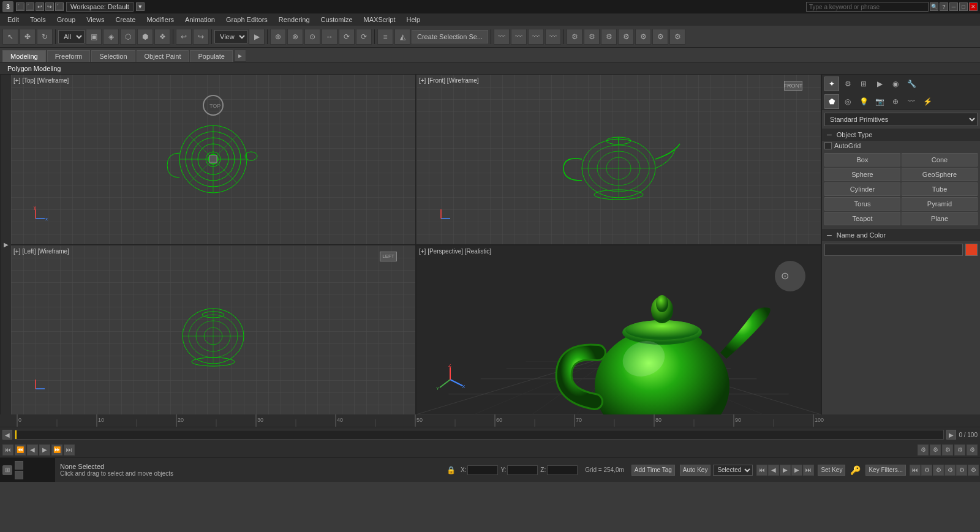 The image size is (980, 532). What do you see at coordinates (960, 450) in the screenshot?
I see `anim-misc4: ⚙` at bounding box center [960, 450].